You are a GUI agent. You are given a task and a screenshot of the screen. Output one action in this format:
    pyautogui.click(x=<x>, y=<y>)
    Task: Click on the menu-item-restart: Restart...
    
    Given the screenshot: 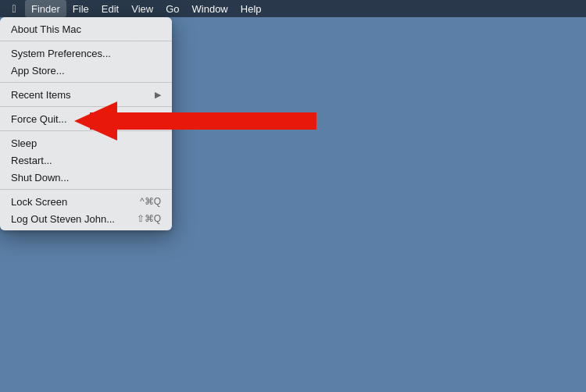 What is the action you would take?
    pyautogui.click(x=86, y=160)
    